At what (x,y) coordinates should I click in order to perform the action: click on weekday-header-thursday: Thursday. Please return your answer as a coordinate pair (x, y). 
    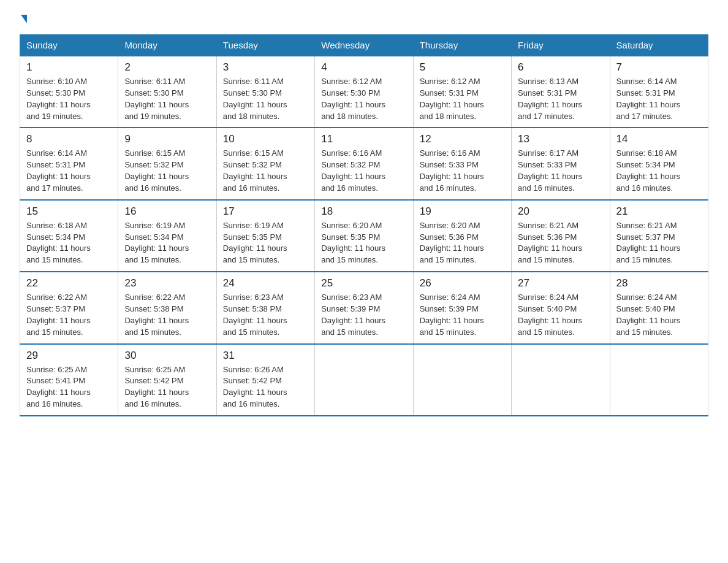
    Looking at the image, I should click on (462, 45).